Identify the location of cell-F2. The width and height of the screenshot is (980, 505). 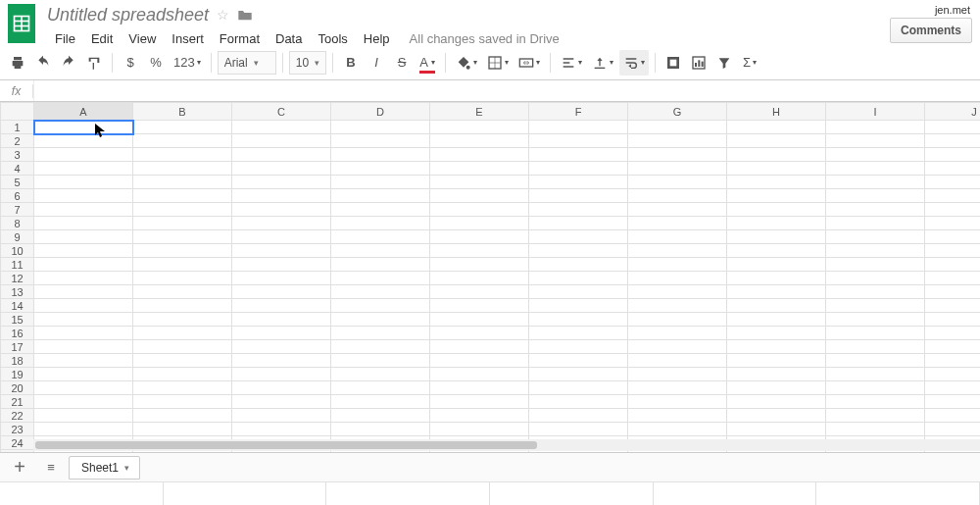
(578, 141).